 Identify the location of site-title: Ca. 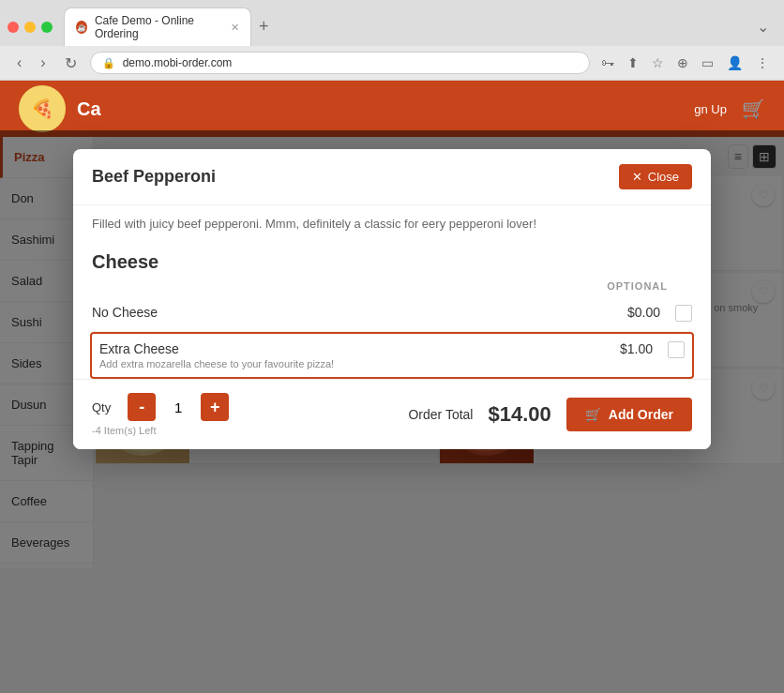
(89, 109).